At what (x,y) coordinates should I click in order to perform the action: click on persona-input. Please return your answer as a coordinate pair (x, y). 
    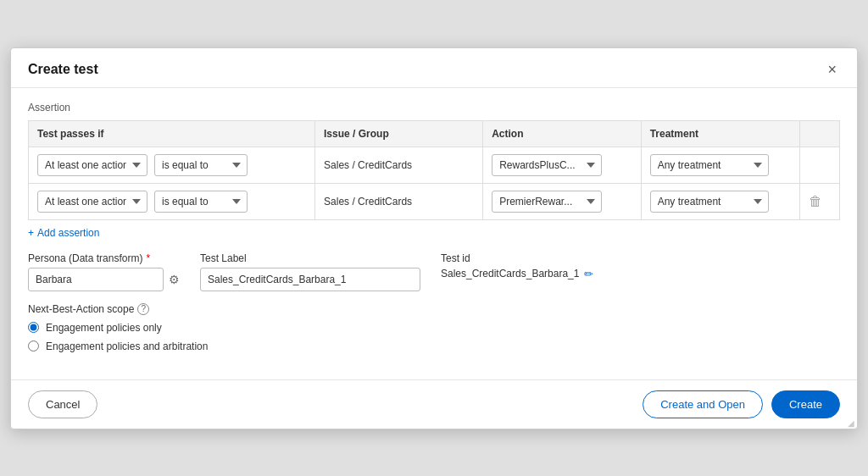
    Looking at the image, I should click on (96, 280).